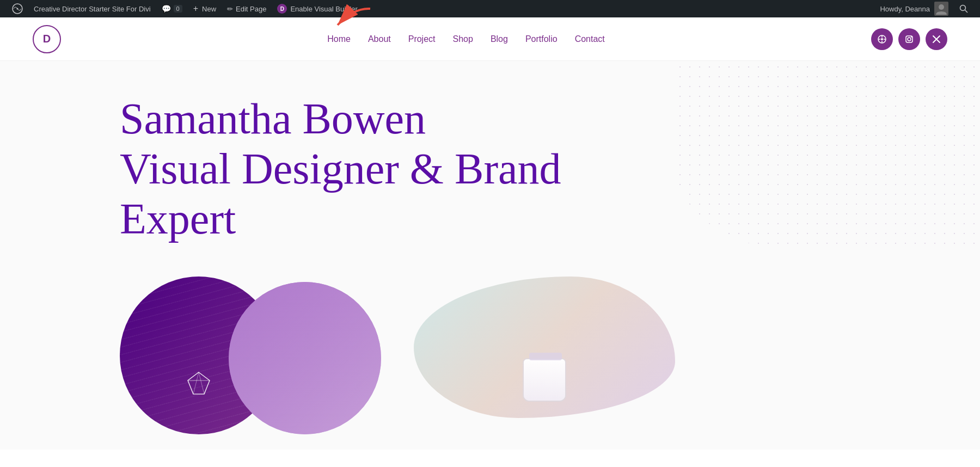 The width and height of the screenshot is (980, 467). Describe the element at coordinates (964, 9) in the screenshot. I see `admin-search-button` at that location.